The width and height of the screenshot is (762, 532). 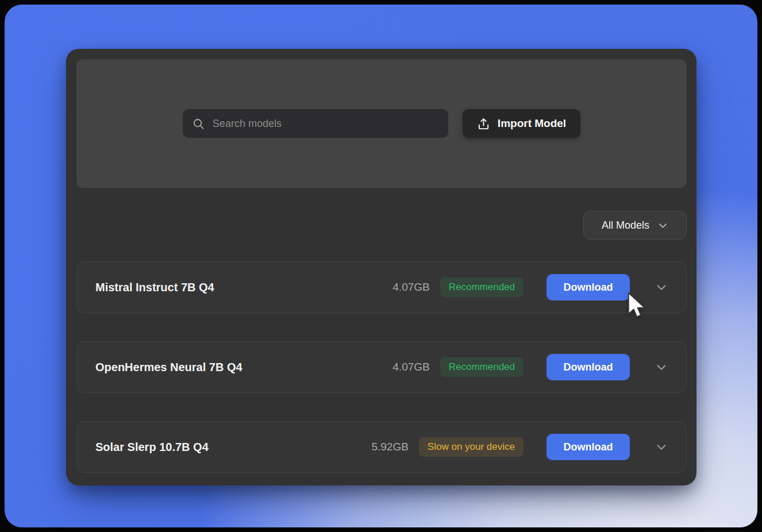 I want to click on search-box, so click(x=315, y=124).